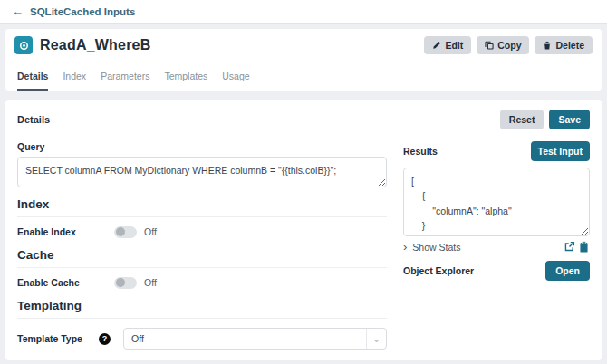  I want to click on tab-parameters: Parameters, so click(125, 81).